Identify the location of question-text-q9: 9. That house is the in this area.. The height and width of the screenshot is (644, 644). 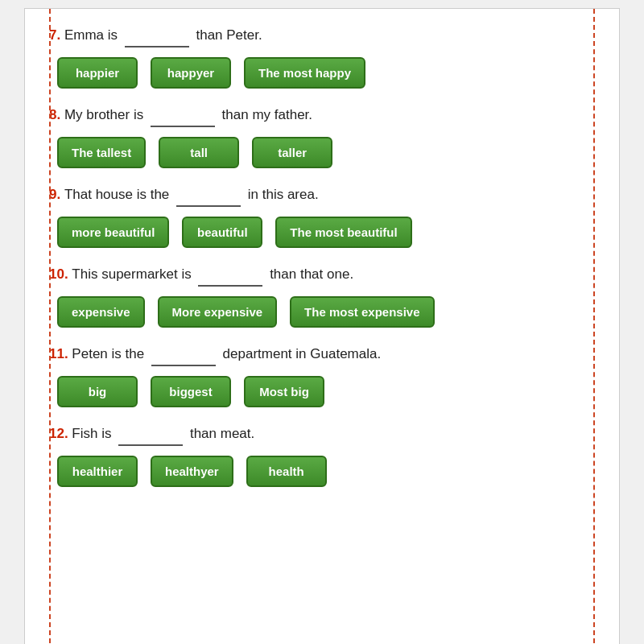
(322, 196).